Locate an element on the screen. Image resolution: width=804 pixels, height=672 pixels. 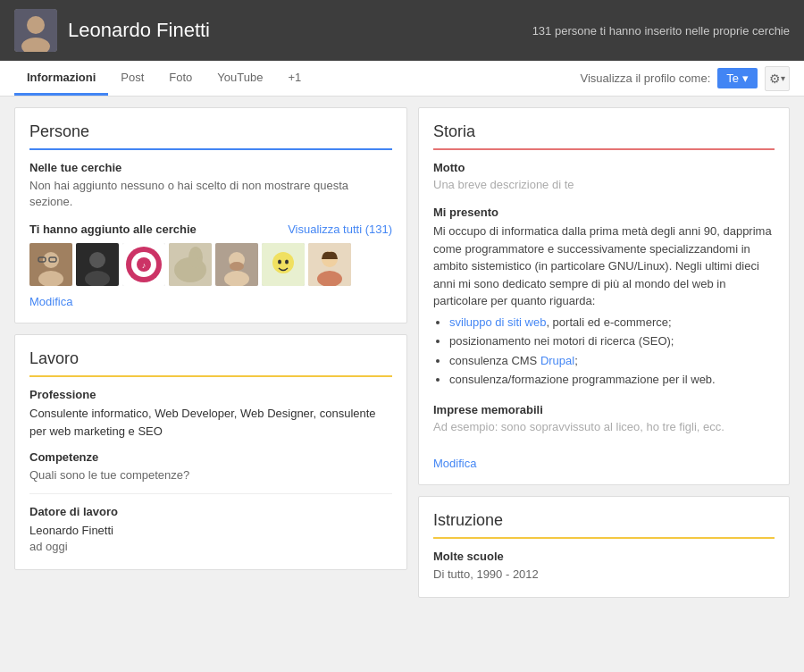
competenze-label: Competenze is located at coordinates (211, 458).